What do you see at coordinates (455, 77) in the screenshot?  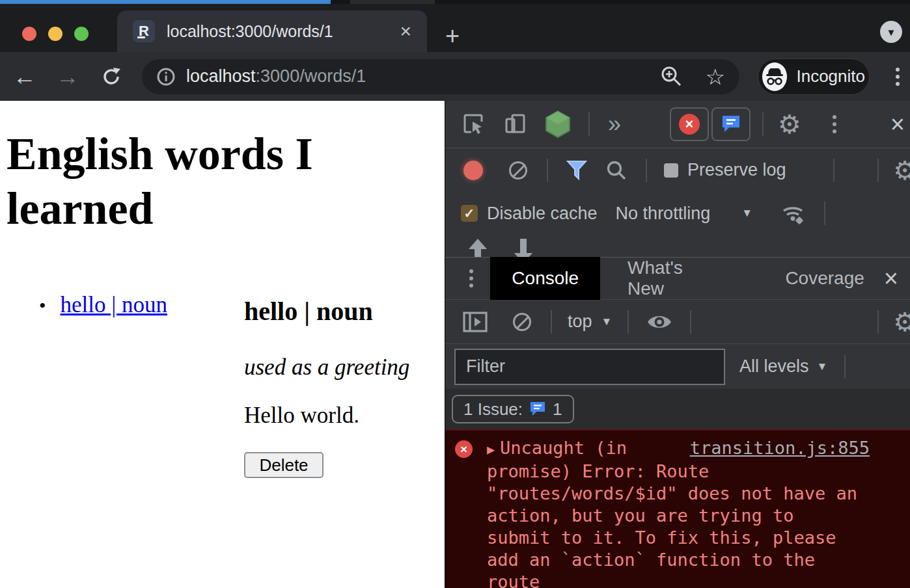 I see `browser-toolbar: ← → localhost:3000/words/1` at bounding box center [455, 77].